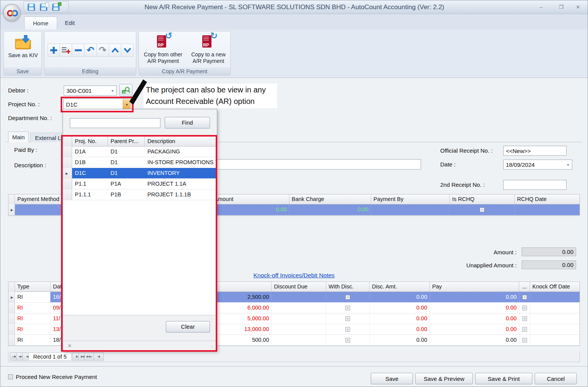 The width and height of the screenshot is (588, 387). Describe the element at coordinates (115, 123) in the screenshot. I see `popup-search-input` at that location.